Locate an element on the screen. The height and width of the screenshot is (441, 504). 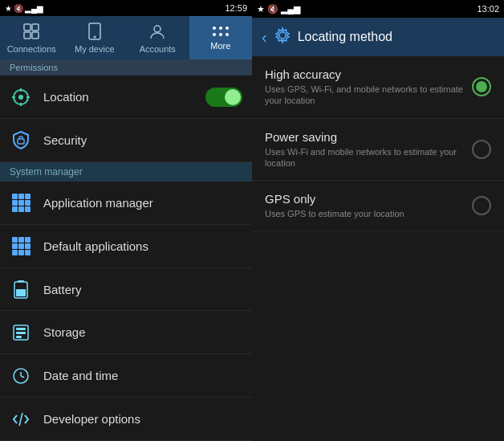
option-high-accuracy: High accuracy Uses GPS, Wi-Fi, and mobil… is located at coordinates (378, 88).